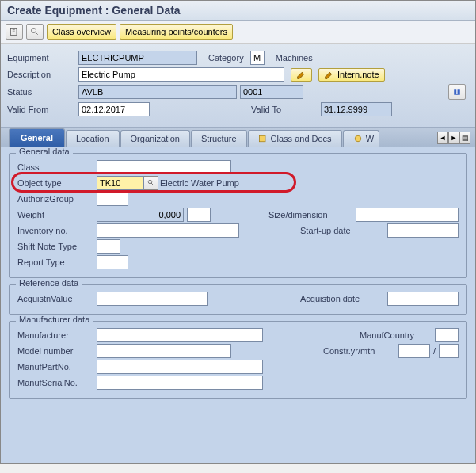  I want to click on tab-organization: Organization, so click(155, 138).